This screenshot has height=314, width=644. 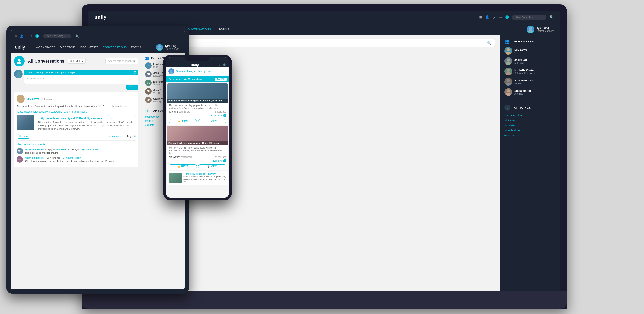 I want to click on tablet-grid-icon: ⊞, so click(x=16, y=36).